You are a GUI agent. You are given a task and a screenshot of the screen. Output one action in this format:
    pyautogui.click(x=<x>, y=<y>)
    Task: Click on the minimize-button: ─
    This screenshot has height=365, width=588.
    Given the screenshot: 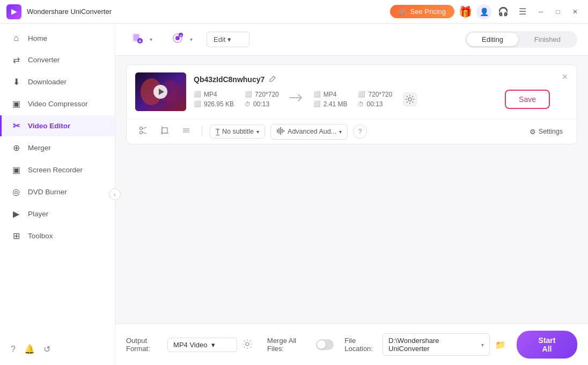 What is the action you would take?
    pyautogui.click(x=541, y=12)
    